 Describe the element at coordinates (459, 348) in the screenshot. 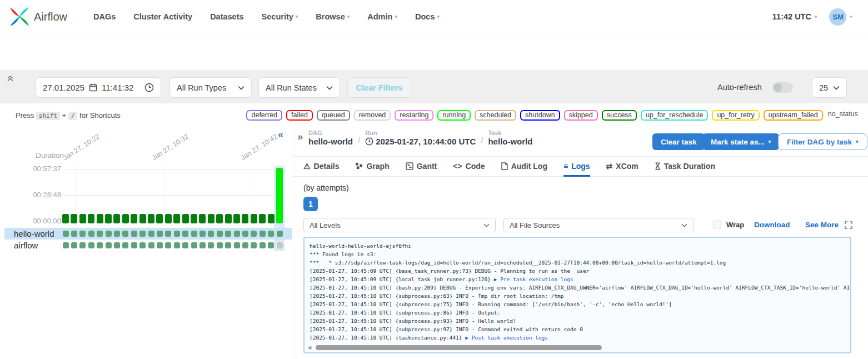

I see `scrollbar-thumb` at that location.